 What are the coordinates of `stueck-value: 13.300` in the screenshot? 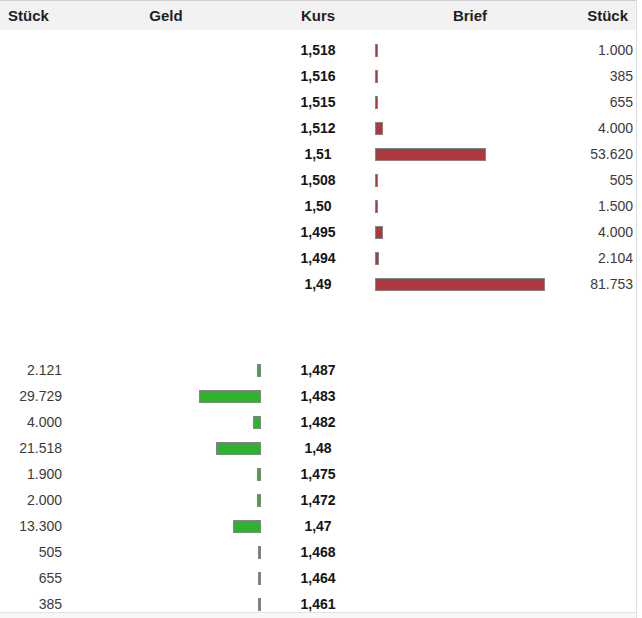 It's located at (31, 526).